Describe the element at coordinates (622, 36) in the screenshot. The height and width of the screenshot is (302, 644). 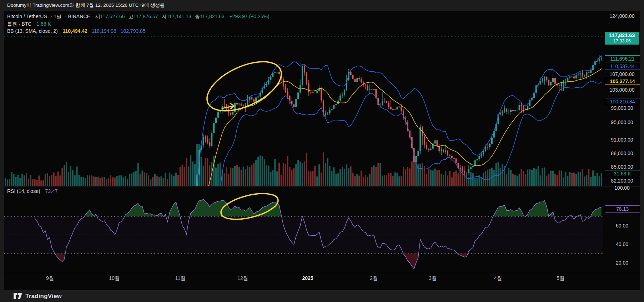
I see `last-price: 117,821.63` at that location.